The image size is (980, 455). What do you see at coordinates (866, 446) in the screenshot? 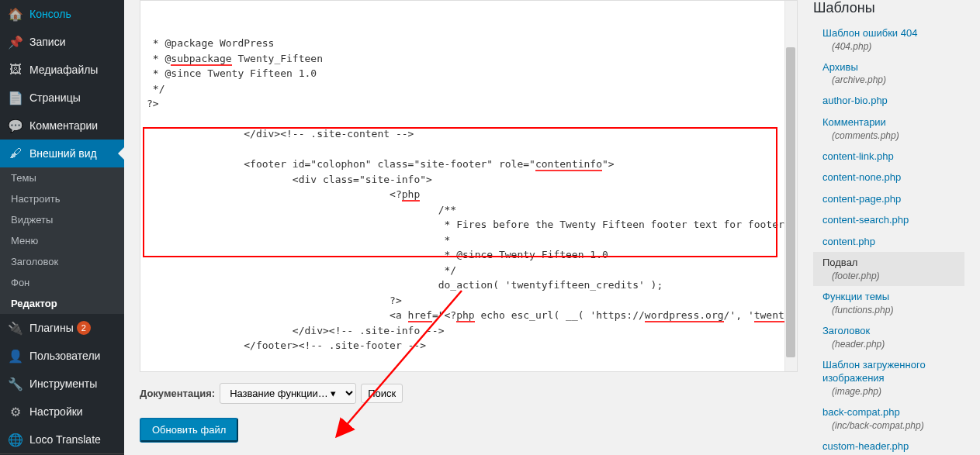
I see `template-label: custom-header.php` at bounding box center [866, 446].